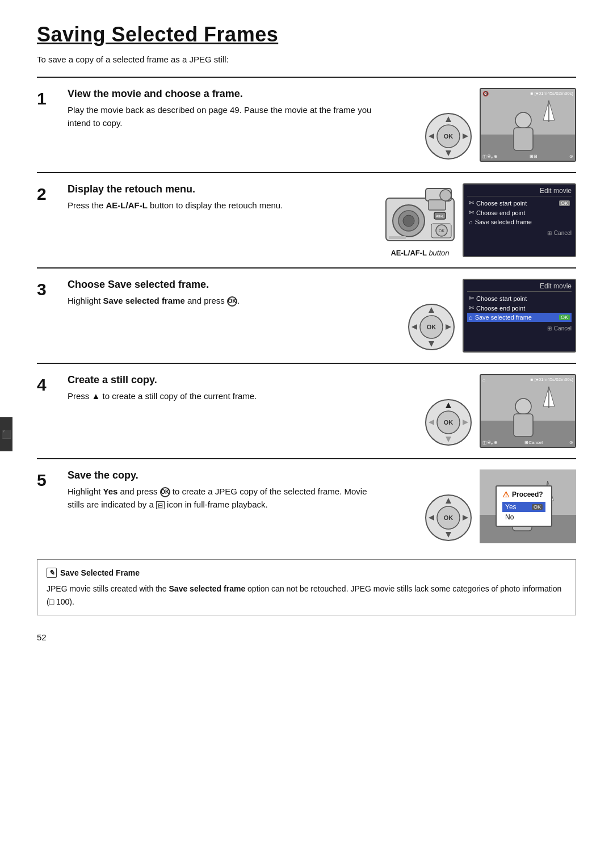 The image size is (613, 868). What do you see at coordinates (220, 190) in the screenshot?
I see `step-2-title: Display the retouch menu.` at bounding box center [220, 190].